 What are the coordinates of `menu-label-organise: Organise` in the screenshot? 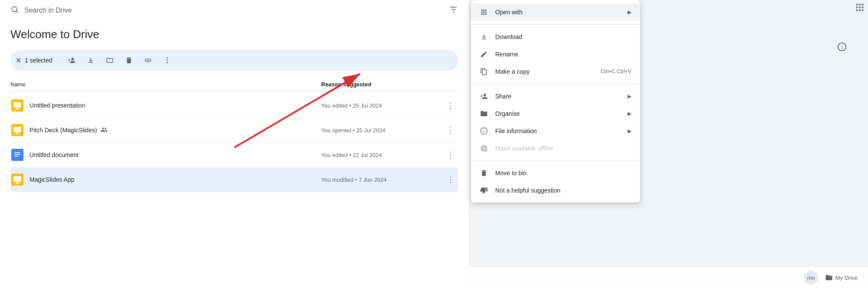 It's located at (558, 114).